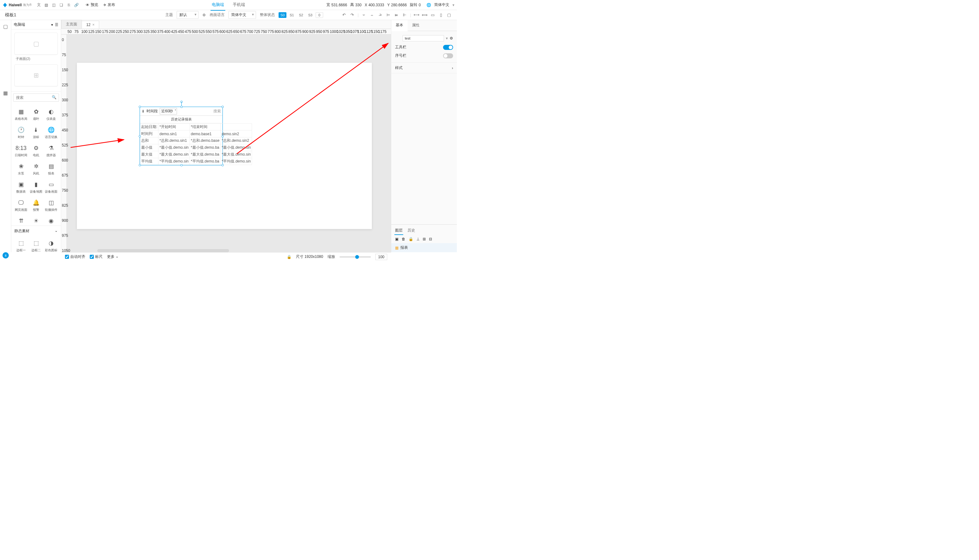 The height and width of the screenshot is (560, 979). Describe the element at coordinates (430, 239) in the screenshot. I see `ungroup-icon: ⊟` at that location.